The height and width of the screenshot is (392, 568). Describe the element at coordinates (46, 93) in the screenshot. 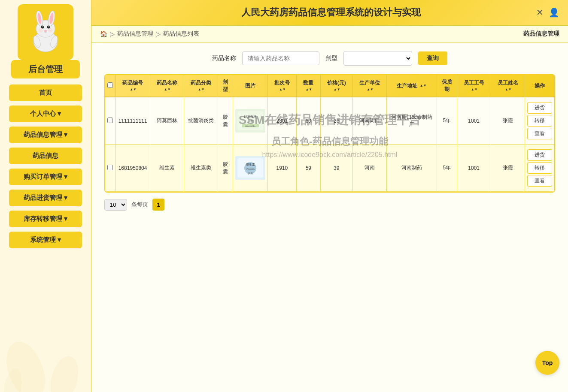

I see `sidebar-item-home: 首页` at that location.